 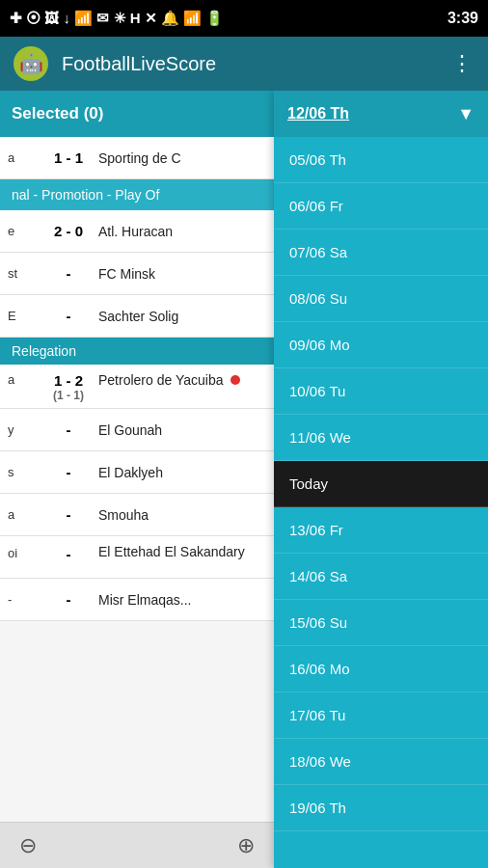 I want to click on app-title: FootballLiveScore, so click(x=257, y=64).